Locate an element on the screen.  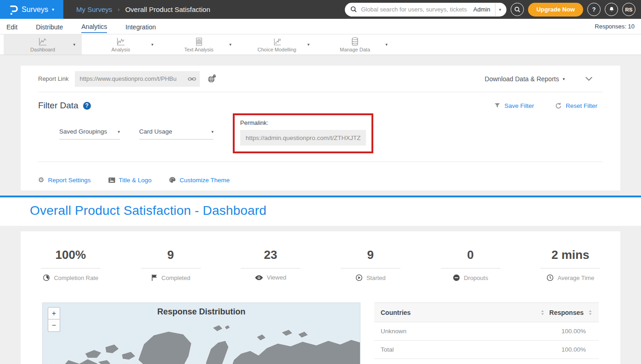
toolbar-item-label: Dashboard is located at coordinates (43, 50).